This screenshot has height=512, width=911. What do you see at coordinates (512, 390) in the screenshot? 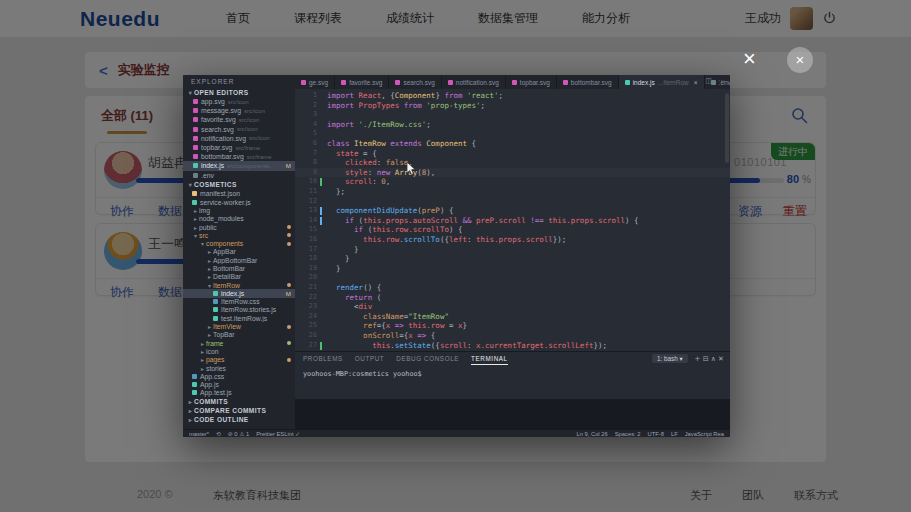
I see `terminal-panel: PROBLEMSOUTPUTDEBUG CONSOLETERMINAL 1: b…` at bounding box center [512, 390].